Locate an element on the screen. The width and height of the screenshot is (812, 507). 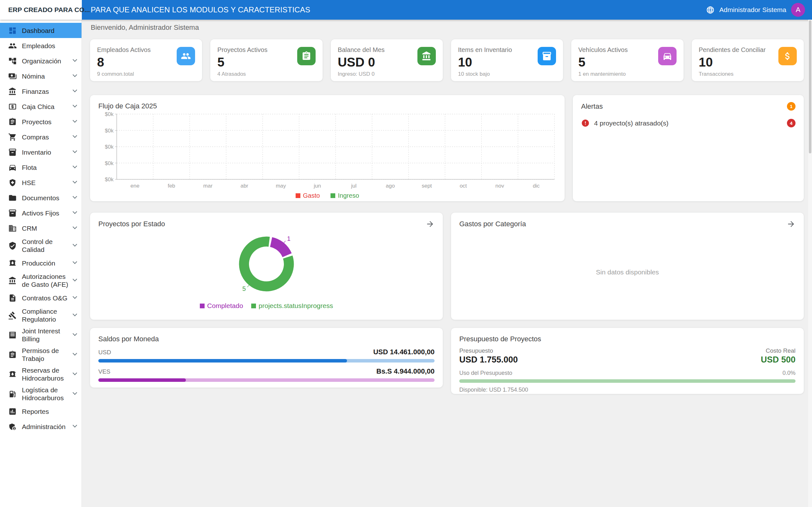
sidebar-item-reportes: Reportes is located at coordinates (41, 411).